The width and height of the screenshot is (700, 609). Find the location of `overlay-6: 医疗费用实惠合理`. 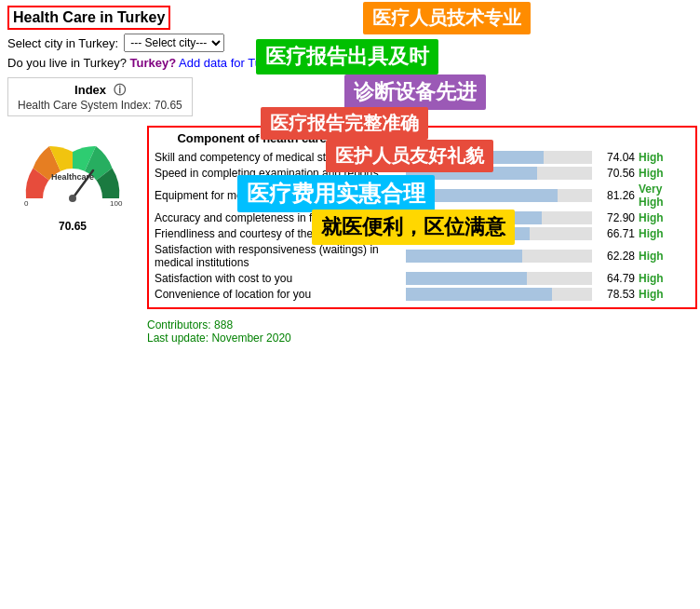

overlay-6: 医疗费用实惠合理 is located at coordinates (336, 194).